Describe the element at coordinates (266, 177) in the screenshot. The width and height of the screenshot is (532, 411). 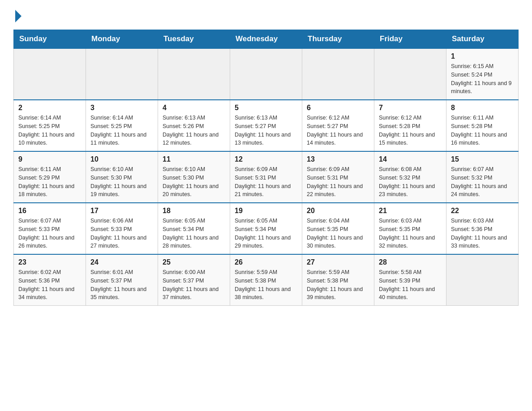
I see `calendar-week-row: 9Sunrise: 6:11 AM Sunset: 5:29 PM Daylig…` at that location.